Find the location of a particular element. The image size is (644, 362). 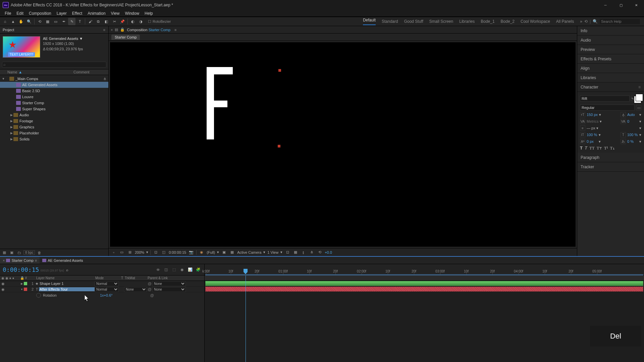

checkbox-icon: ☐ is located at coordinates (150, 21).